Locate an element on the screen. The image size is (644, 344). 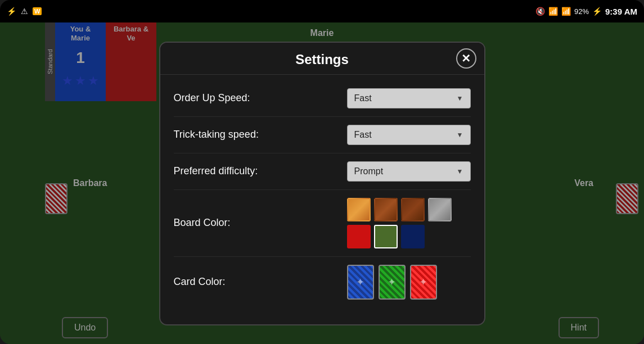
word-icon: W is located at coordinates (37, 11).